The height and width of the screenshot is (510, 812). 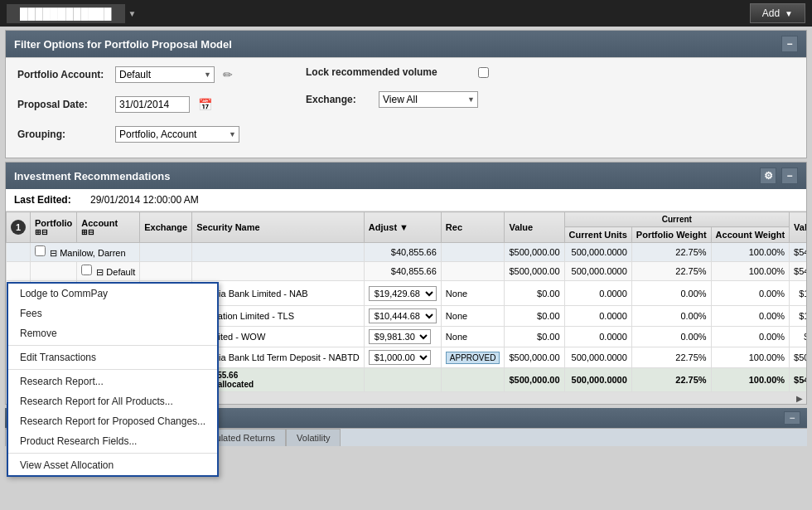 What do you see at coordinates (403, 316) in the screenshot?
I see `adjust-select: $10,444.68` at bounding box center [403, 316].